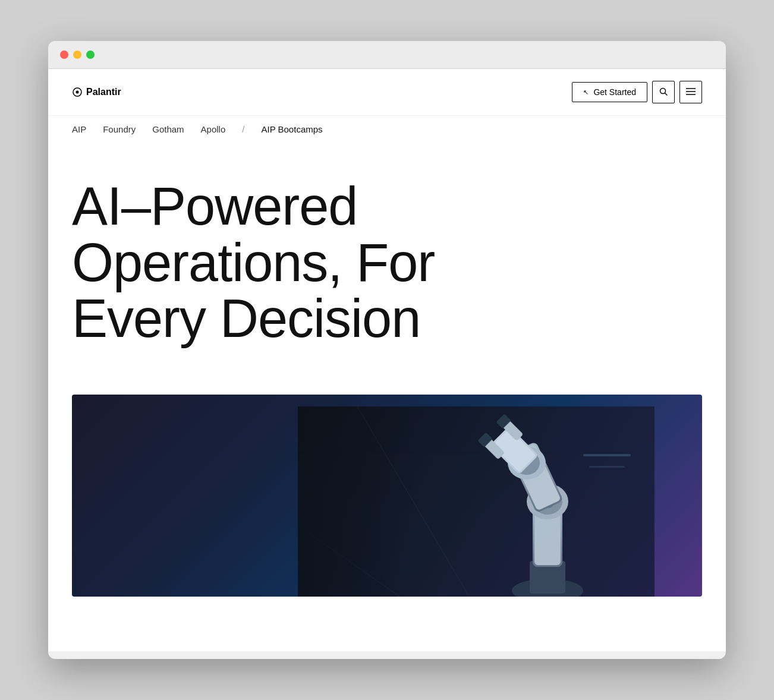 The height and width of the screenshot is (700, 774). I want to click on subnav-item-apollo: Apollo, so click(213, 130).